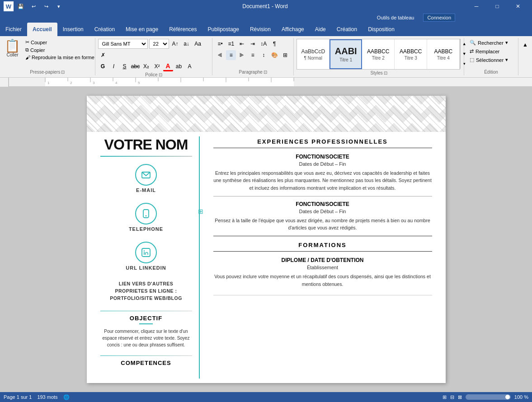 The height and width of the screenshot is (402, 532). What do you see at coordinates (313, 54) in the screenshot?
I see `style-normal: AaBbCcD ¶ Normal` at bounding box center [313, 54].